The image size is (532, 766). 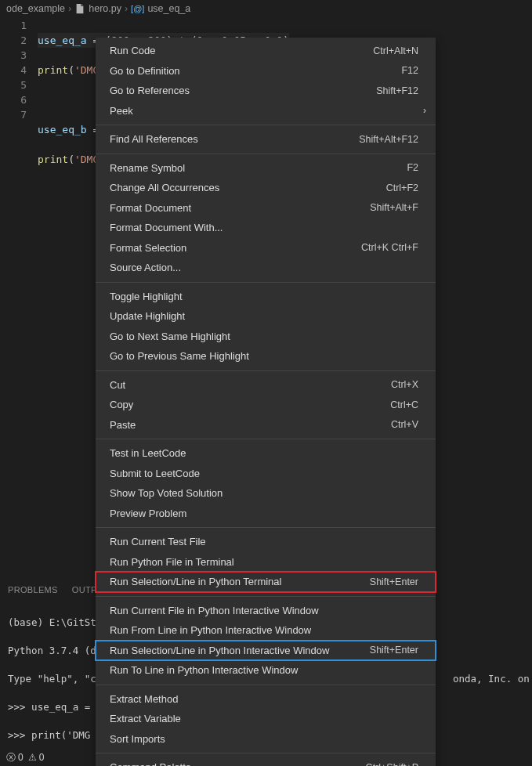 What do you see at coordinates (266, 514) in the screenshot?
I see `menu-item: Preview Problem` at bounding box center [266, 514].